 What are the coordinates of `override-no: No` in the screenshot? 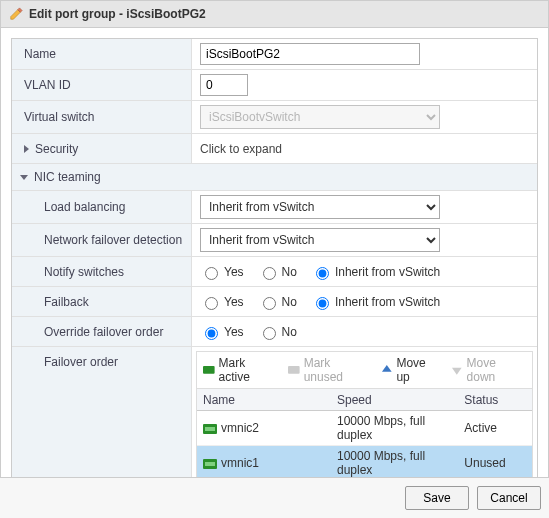 It's located at (278, 332).